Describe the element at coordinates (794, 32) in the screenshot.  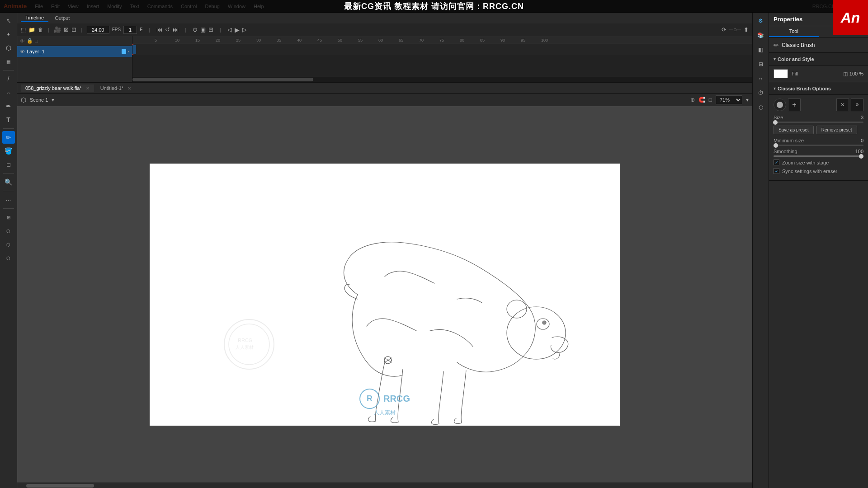
I see `tool-tab: Tool` at that location.